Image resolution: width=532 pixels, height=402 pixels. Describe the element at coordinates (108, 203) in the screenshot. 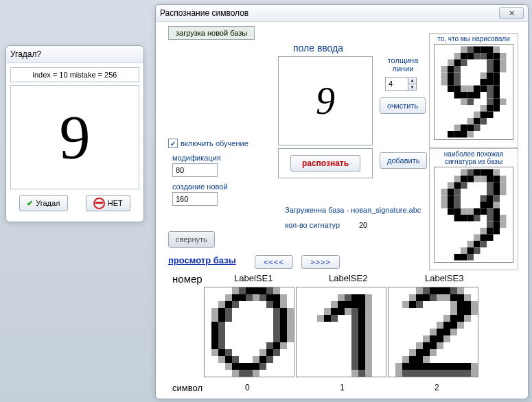

I see `guessed-no-button: НЕТ` at that location.